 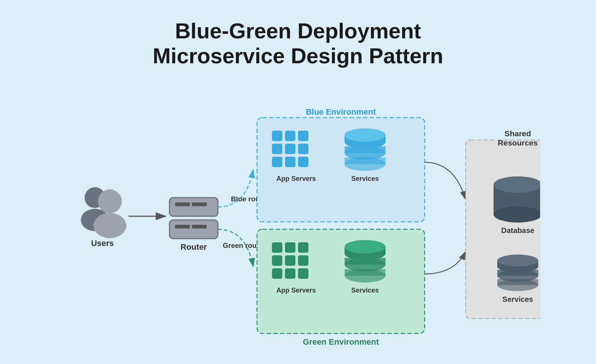 I want to click on green-env-label: Green Environment, so click(x=341, y=342).